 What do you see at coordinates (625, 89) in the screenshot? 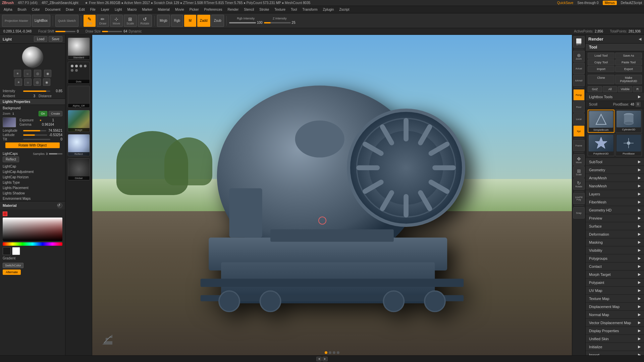
I see `visible-btn: Visible` at bounding box center [625, 89].